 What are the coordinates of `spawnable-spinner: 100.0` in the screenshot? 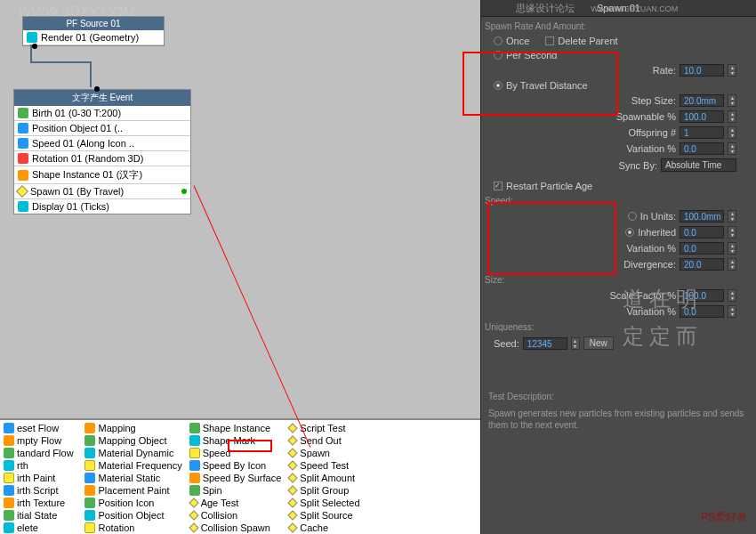 It's located at (702, 117).